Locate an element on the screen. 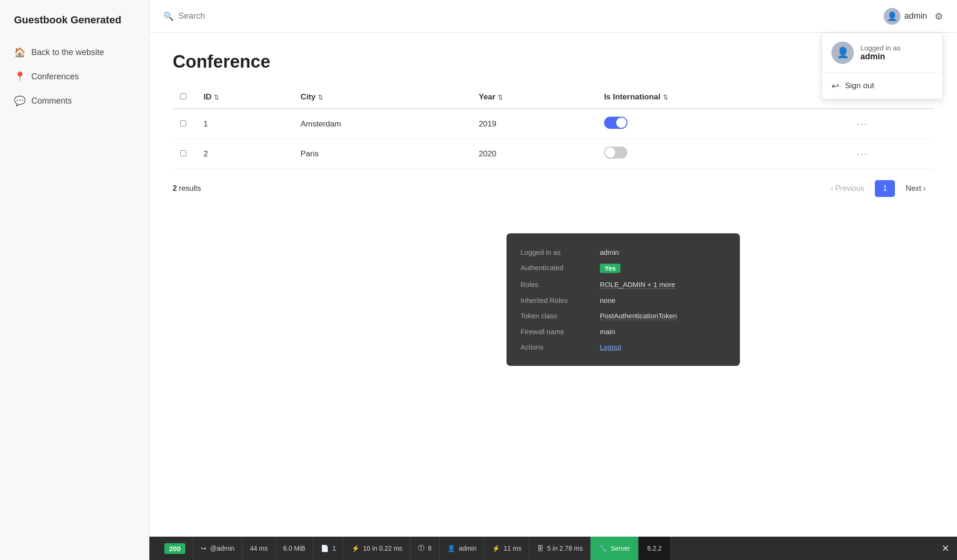 Image resolution: width=957 pixels, height=560 pixels. debug-roles-row: Roles ROLE_ADMIN + 1 more is located at coordinates (623, 285).